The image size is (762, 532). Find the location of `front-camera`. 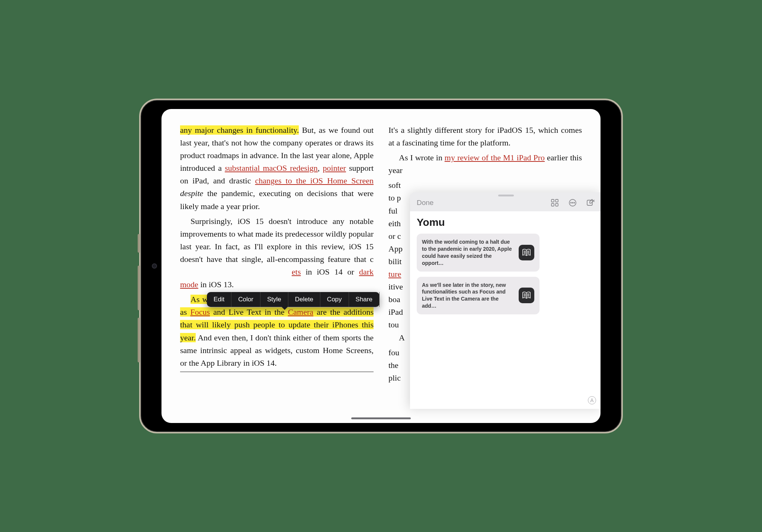

front-camera is located at coordinates (154, 266).